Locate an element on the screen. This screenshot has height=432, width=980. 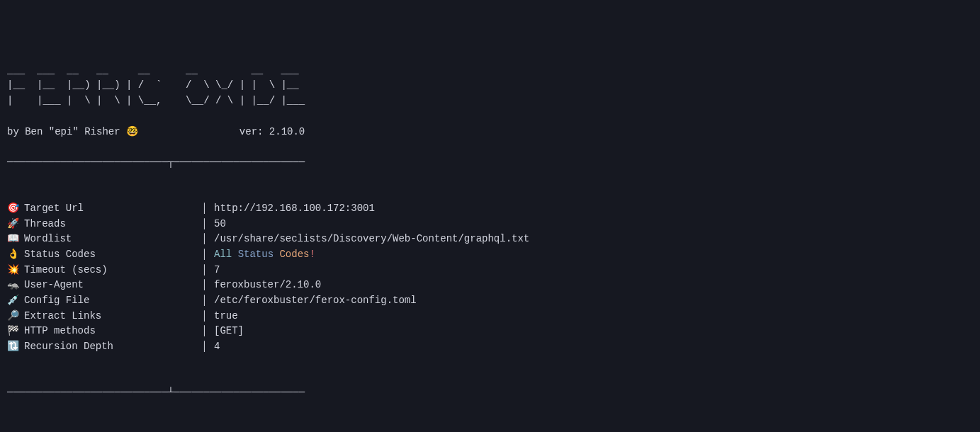
config-value: /usr/share/seclists/Discovery/Web-Conten… is located at coordinates (371, 239).